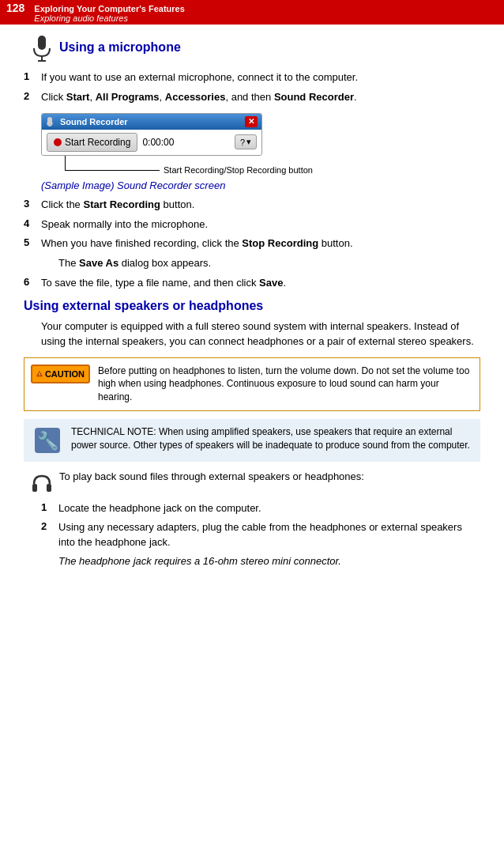 Image resolution: width=504 pixels, height=865 pixels. I want to click on microphone-icon, so click(42, 49).